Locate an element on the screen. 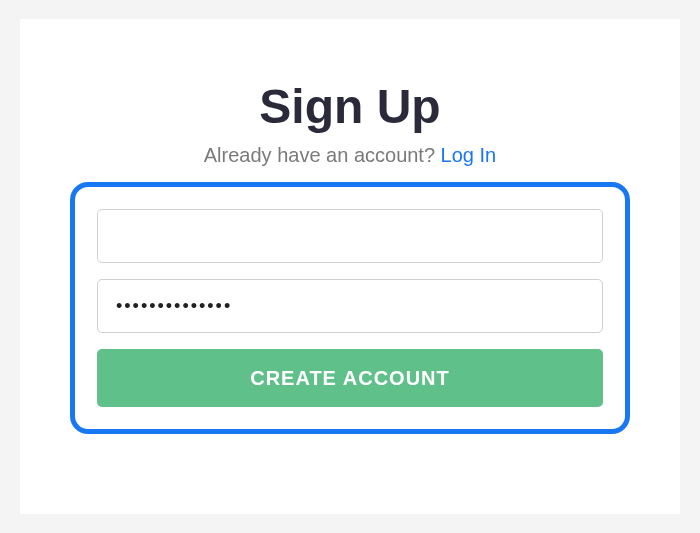  subtitle: Already have an account? Log In is located at coordinates (350, 156).